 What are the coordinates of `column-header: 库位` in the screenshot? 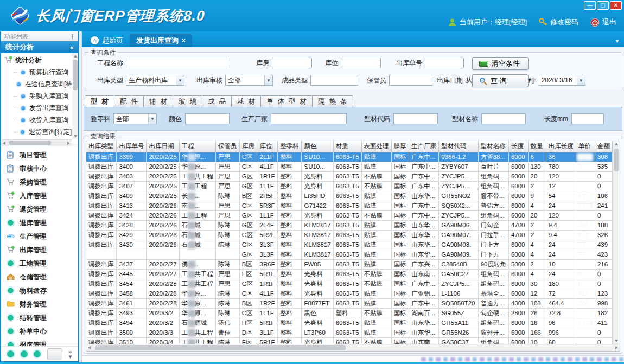 It's located at (268, 146).